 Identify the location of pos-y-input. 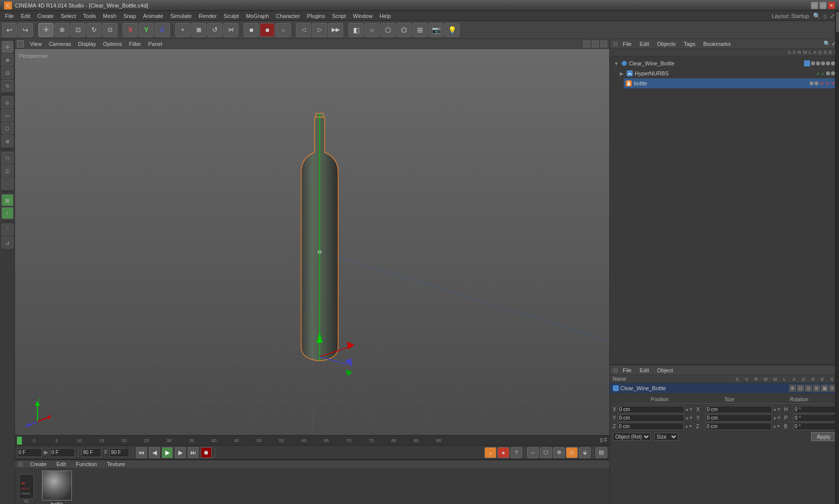
(651, 418).